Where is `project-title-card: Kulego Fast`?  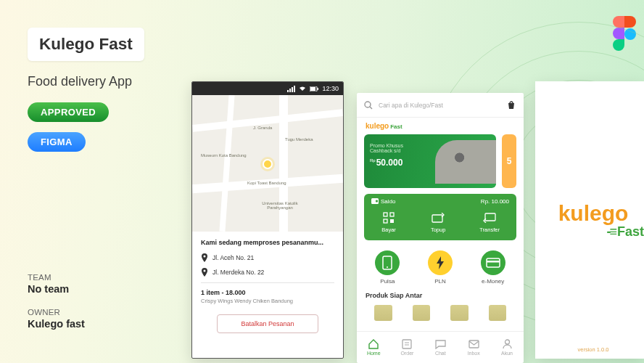 project-title-card: Kulego Fast is located at coordinates (86, 44).